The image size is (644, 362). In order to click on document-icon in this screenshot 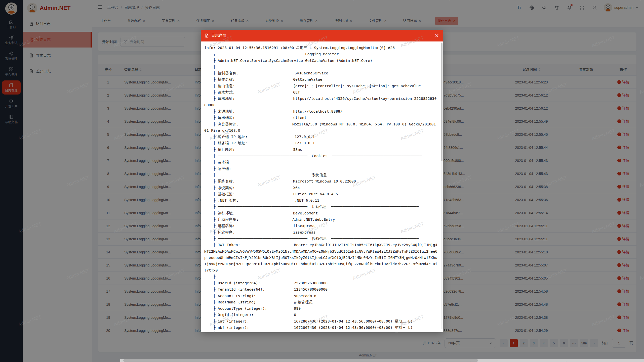, I will do `click(207, 36)`.